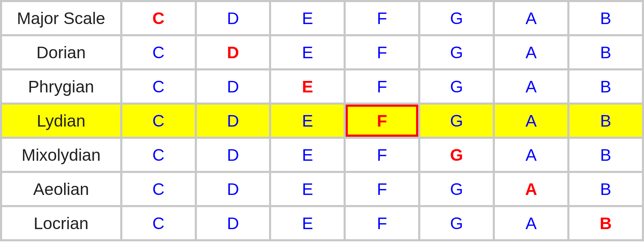 This screenshot has width=644, height=242. I want to click on table-row: Locrian C D E F G A B, so click(322, 223).